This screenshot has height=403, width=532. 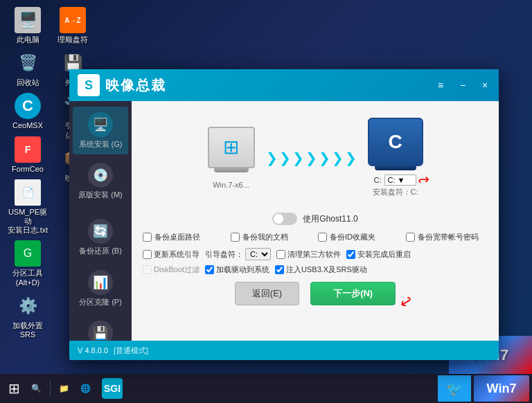 I want to click on sidebar-item-system-install: 🖥️ 系统安装 (G), so click(x=100, y=130).